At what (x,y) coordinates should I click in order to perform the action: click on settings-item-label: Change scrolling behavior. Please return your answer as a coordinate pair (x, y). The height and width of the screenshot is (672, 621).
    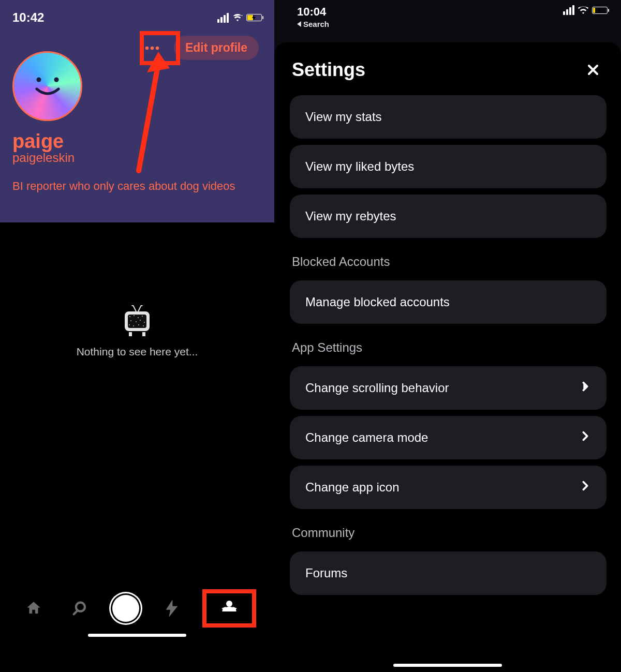
    Looking at the image, I should click on (377, 388).